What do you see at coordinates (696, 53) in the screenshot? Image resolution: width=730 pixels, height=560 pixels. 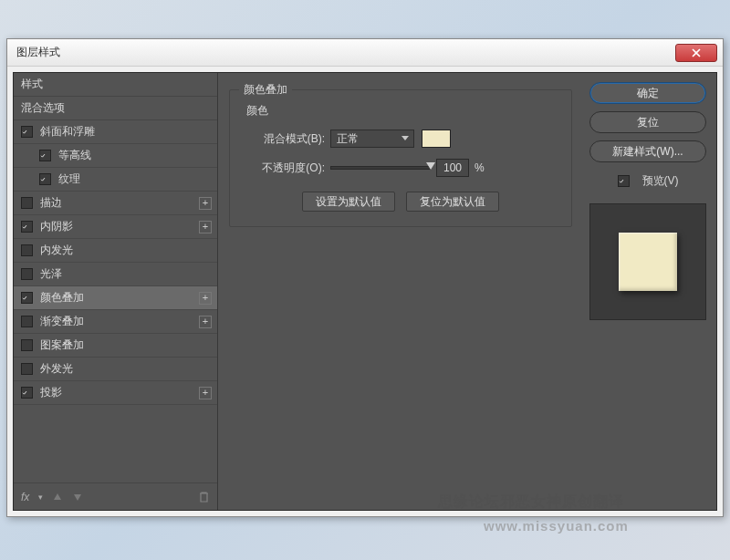 I see `close-button` at bounding box center [696, 53].